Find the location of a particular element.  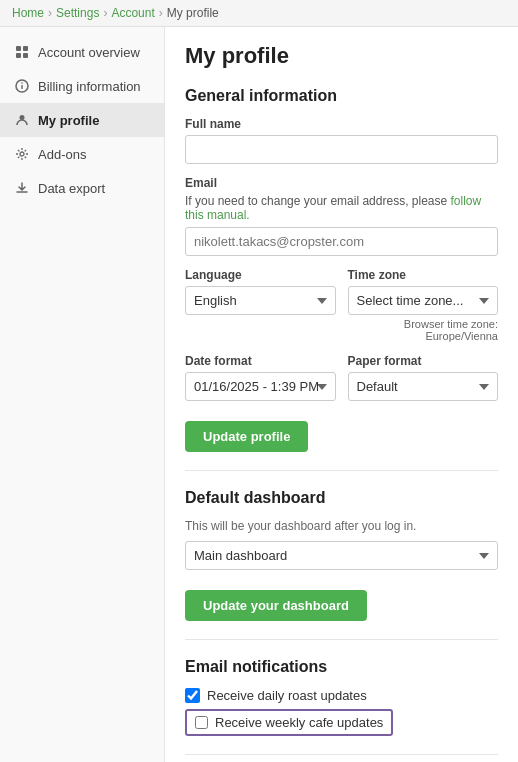

sidebar-label-my-profile: My profile is located at coordinates (68, 120).